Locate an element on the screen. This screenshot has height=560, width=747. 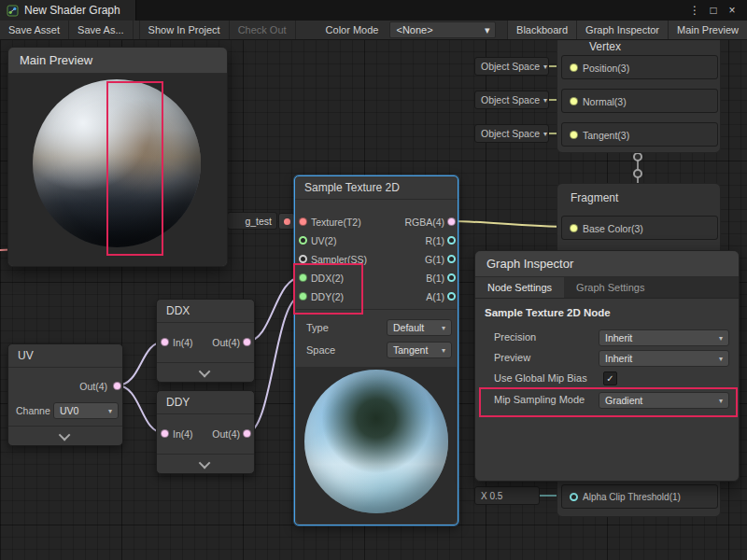
uv-collapse-chevron is located at coordinates (65, 435).